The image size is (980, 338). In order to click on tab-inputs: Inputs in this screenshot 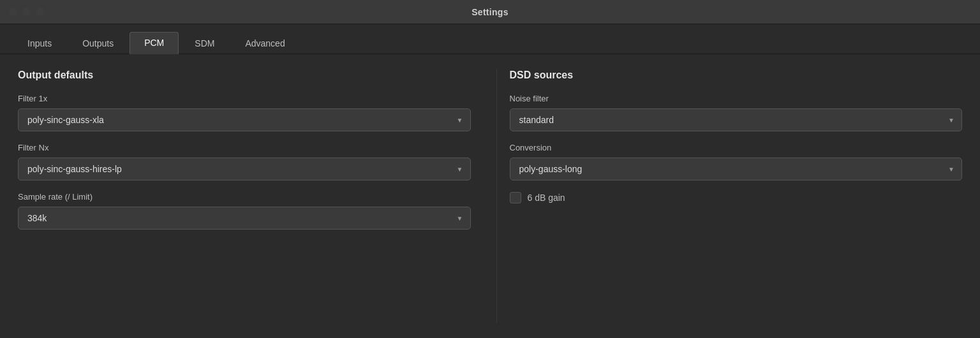, I will do `click(40, 43)`.